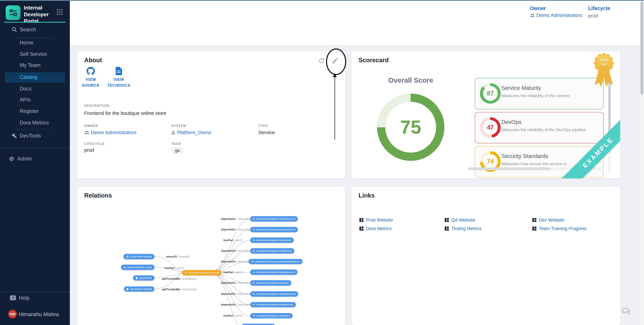 The image size is (644, 325). I want to click on overall-score-label: Overall Score, so click(411, 80).